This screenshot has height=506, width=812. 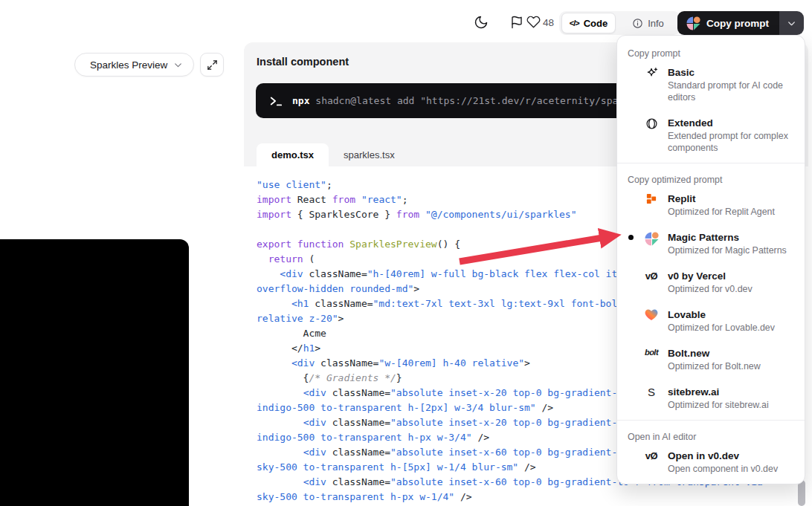 I want to click on menu-item-description: Optimized for Lovable.dev, so click(x=721, y=328).